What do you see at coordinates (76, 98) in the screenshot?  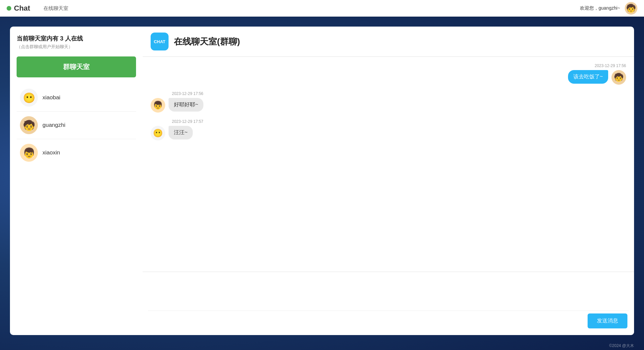 I see `list-item: 😶 xiaobai` at bounding box center [76, 98].